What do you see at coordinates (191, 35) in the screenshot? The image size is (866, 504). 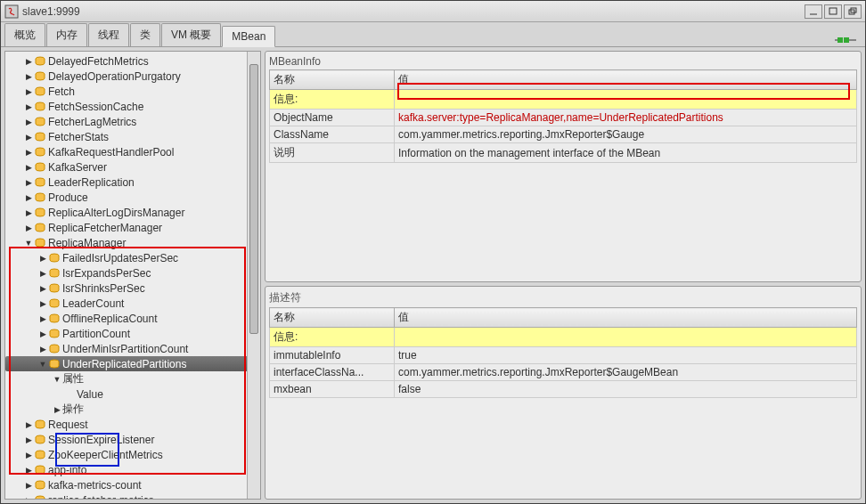 I see `tab-vm: VM 概要` at bounding box center [191, 35].